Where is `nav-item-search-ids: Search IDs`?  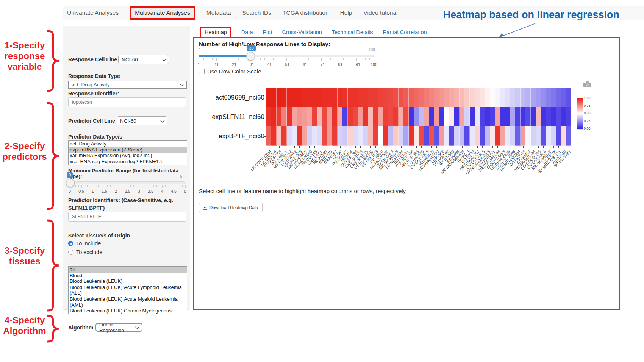
nav-item-search-ids: Search IDs is located at coordinates (257, 13).